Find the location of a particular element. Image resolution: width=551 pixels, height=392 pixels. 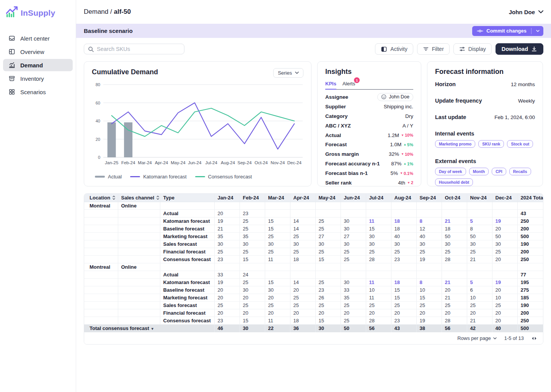

pagination-arrows is located at coordinates (534, 338).